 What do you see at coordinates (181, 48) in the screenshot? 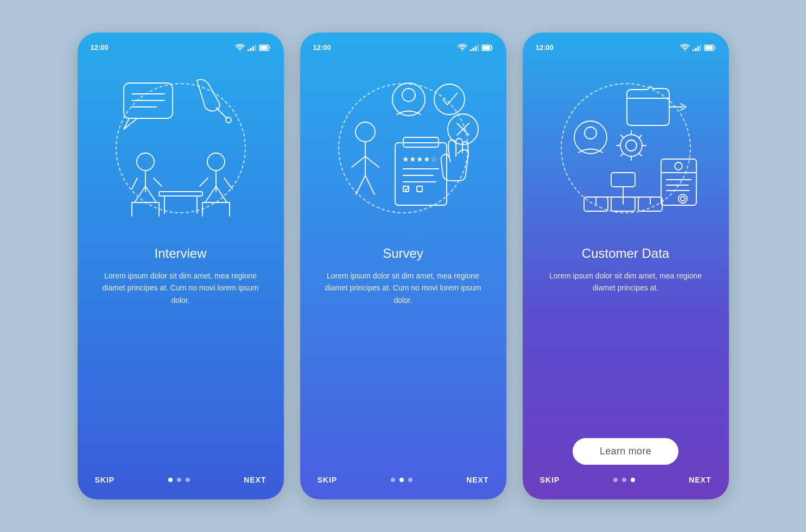
I see `status-bar-1: 12:00` at bounding box center [181, 48].